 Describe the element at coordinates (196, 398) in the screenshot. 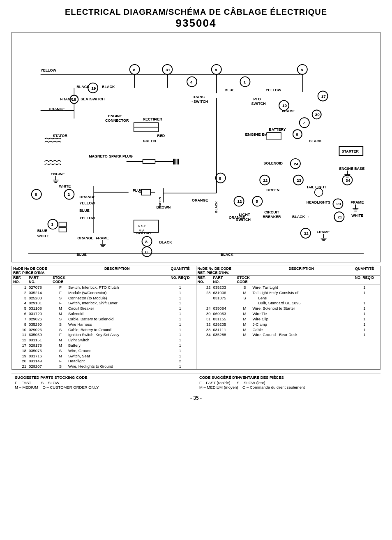

I see `page-number: - 35 -` at that location.